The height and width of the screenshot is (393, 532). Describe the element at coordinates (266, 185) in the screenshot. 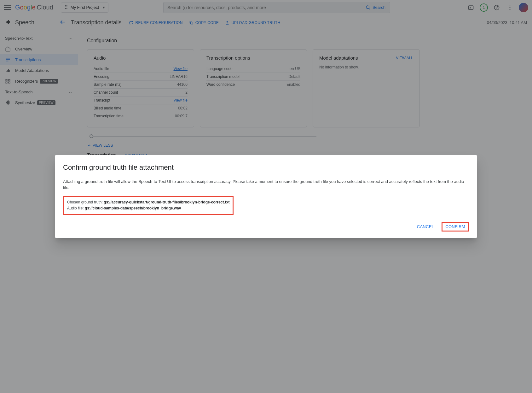

I see `modal-description: Attaching a ground truth file will allow…` at that location.